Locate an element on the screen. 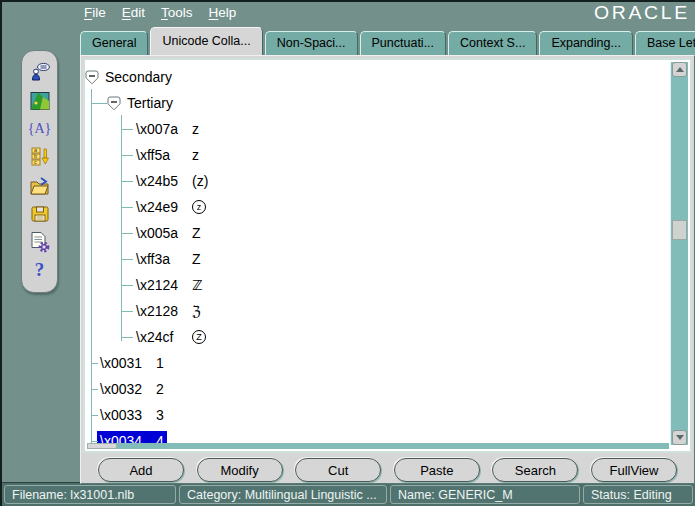 Image resolution: width=695 pixels, height=506 pixels. tree-item-label: \x24cfZ is located at coordinates (171, 337).